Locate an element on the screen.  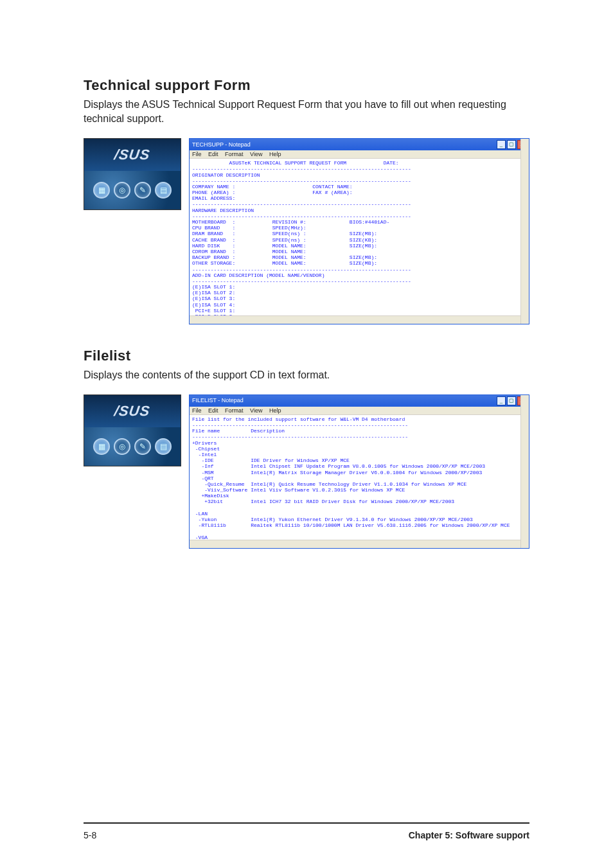
notepad-titlebar: FILELIST - Notepad _ ▢ X is located at coordinates (359, 401).